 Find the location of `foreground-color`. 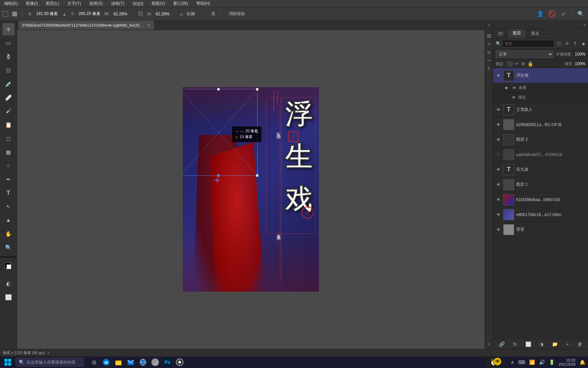

foreground-color is located at coordinates (9, 266).